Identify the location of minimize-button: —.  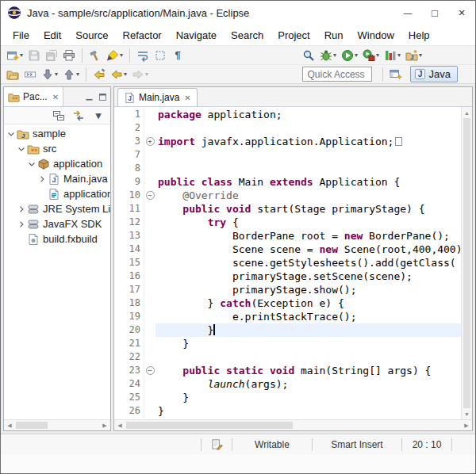
(408, 13).